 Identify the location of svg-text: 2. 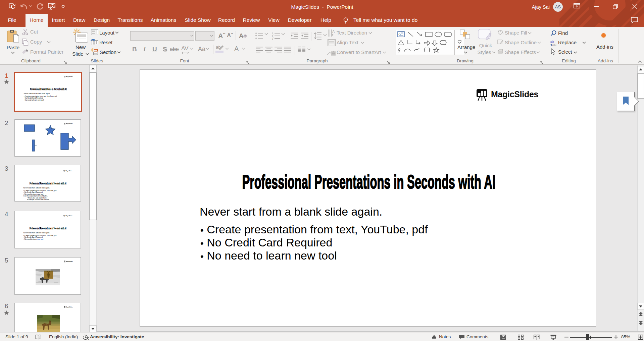
(273, 36).